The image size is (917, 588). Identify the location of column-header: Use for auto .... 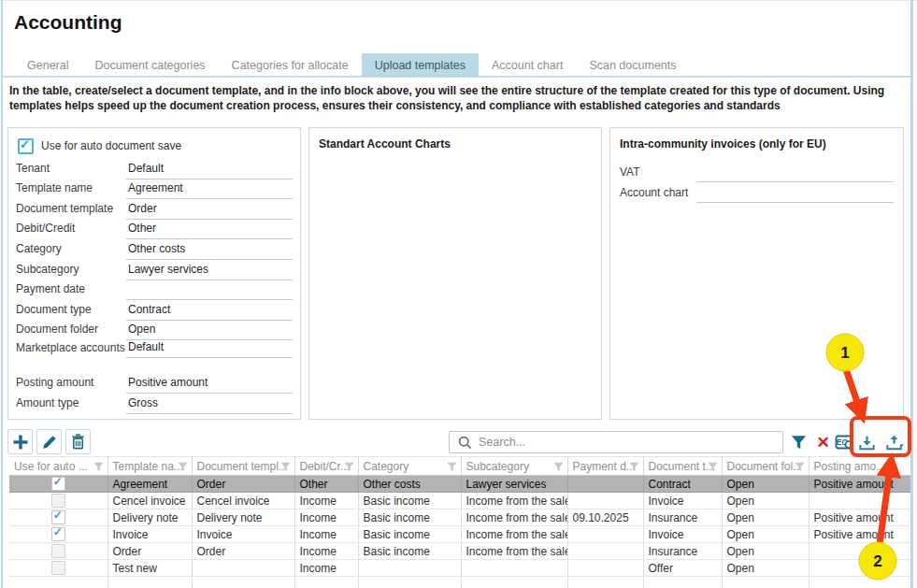
(58, 466).